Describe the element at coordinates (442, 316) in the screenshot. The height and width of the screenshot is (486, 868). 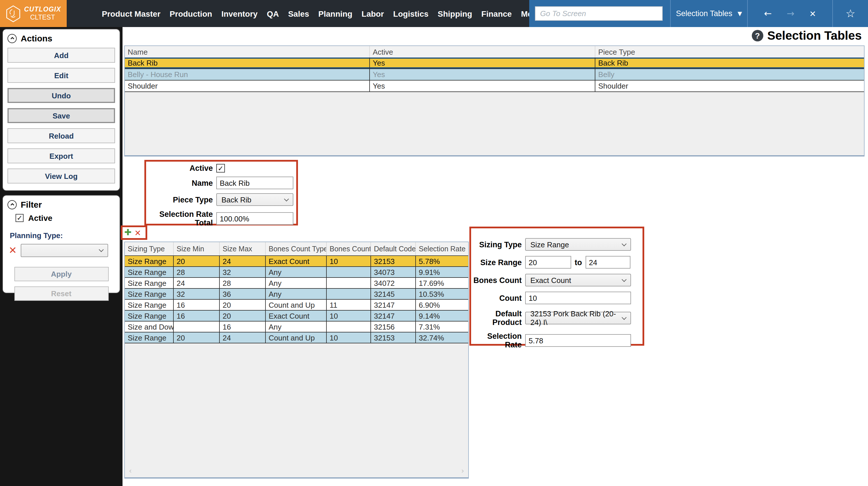
I see `table-cell: 9.14%` at that location.